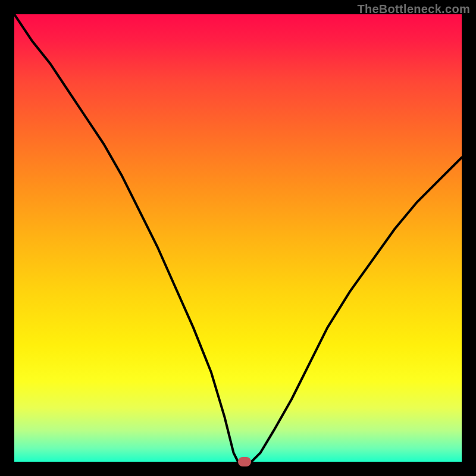  What do you see at coordinates (414, 10) in the screenshot?
I see `watermark-text: TheBottleneck.com` at bounding box center [414, 10].